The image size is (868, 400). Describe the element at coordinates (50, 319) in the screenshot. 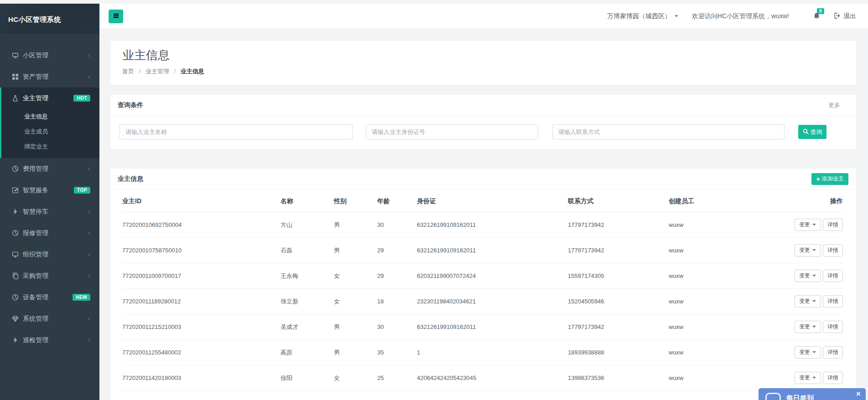

I see `sidebar-item-system-mgmt: 系统管理` at that location.